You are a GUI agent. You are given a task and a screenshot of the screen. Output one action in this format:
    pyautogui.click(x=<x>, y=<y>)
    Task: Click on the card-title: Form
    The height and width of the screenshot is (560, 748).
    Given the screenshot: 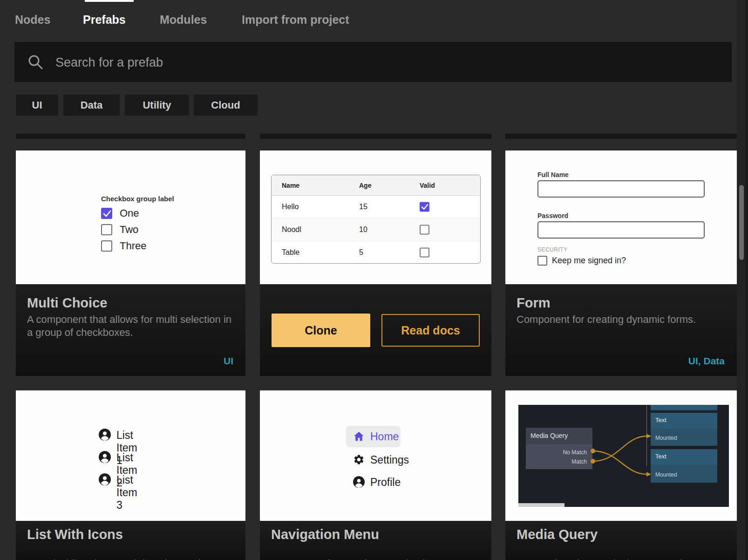 What is the action you would take?
    pyautogui.click(x=534, y=303)
    